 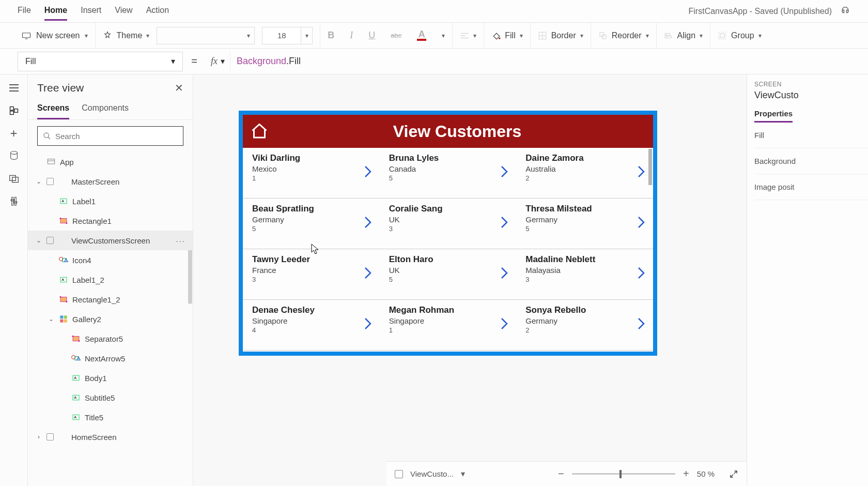 I want to click on customer-item: Madaline NeblettMalayasia3, so click(x=585, y=275).